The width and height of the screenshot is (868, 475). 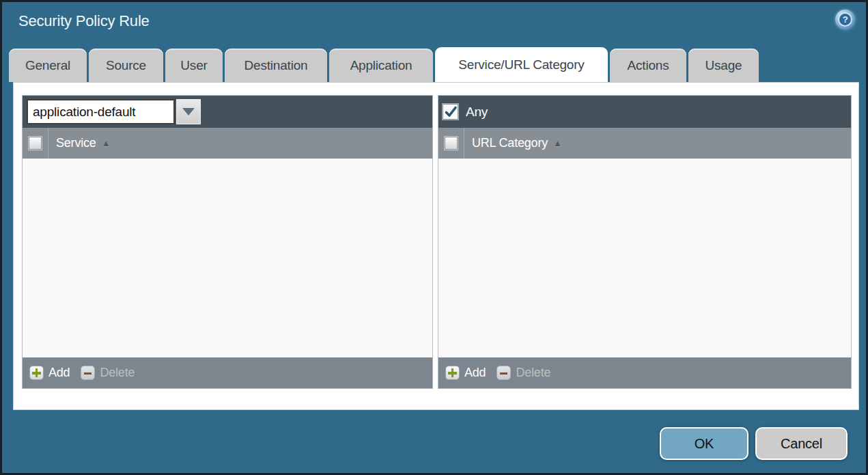 What do you see at coordinates (36, 144) in the screenshot?
I see `service-select-all-cell` at bounding box center [36, 144].